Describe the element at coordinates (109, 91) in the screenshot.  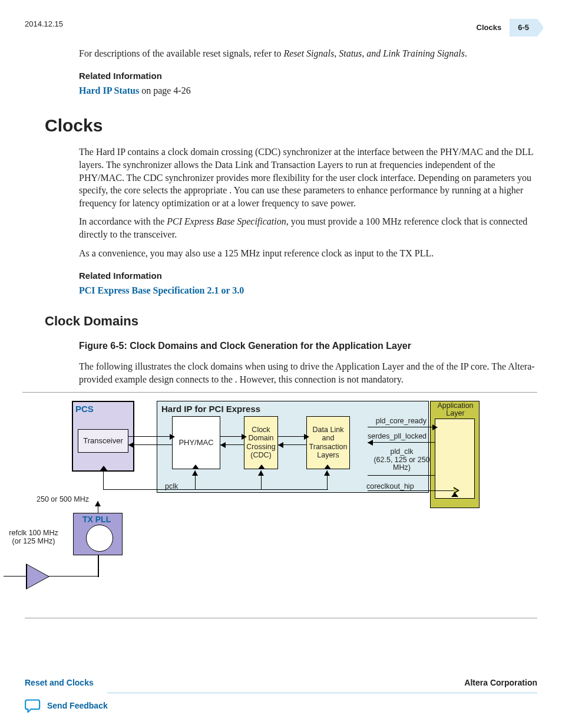
I see `hard-ip-status-link: Hard IP Status` at that location.